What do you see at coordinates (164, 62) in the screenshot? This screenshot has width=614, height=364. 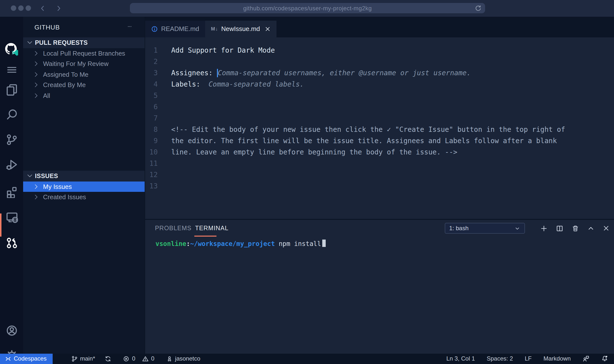 I see `line-content` at bounding box center [164, 62].